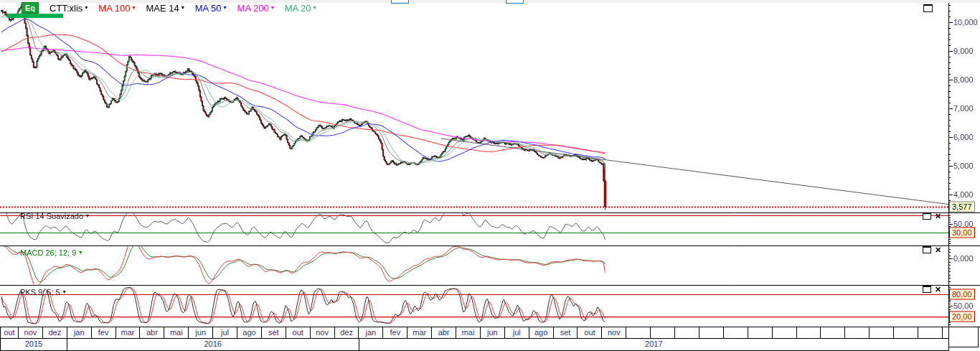 The width and height of the screenshot is (980, 351). Describe the element at coordinates (475, 333) in the screenshot. I see `x-axis-months: outnovdezjanfevmarabrmaijunjulagosetoutn…` at that location.